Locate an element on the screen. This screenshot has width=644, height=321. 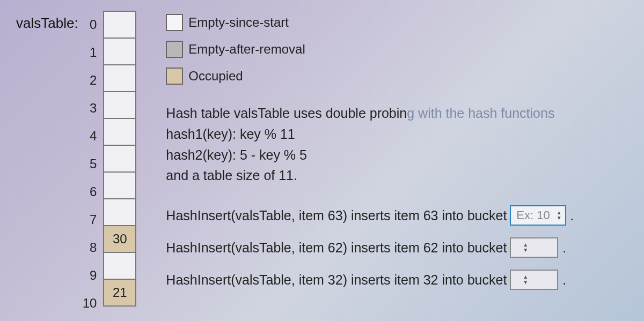
desc-text-faded: g with the hash functions is located at coordinates (481, 113).